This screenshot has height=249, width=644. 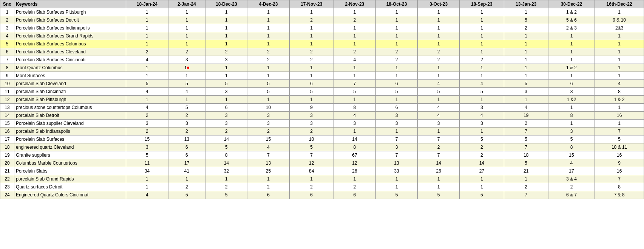 What do you see at coordinates (322, 187) in the screenshot?
I see `table-row: 23Quartz surfaces Detroit122222111228` at bounding box center [322, 187].